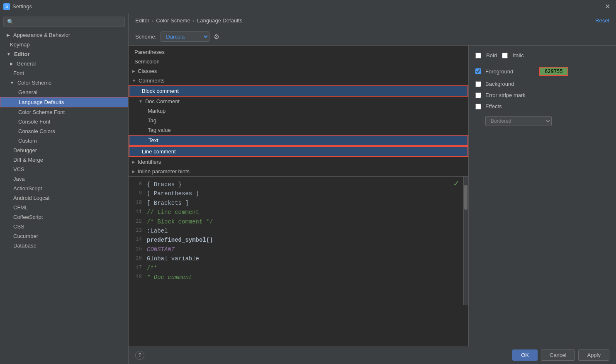 The image size is (616, 364). Describe the element at coordinates (64, 207) in the screenshot. I see `sidebar-item-cfml: CFML` at that location.